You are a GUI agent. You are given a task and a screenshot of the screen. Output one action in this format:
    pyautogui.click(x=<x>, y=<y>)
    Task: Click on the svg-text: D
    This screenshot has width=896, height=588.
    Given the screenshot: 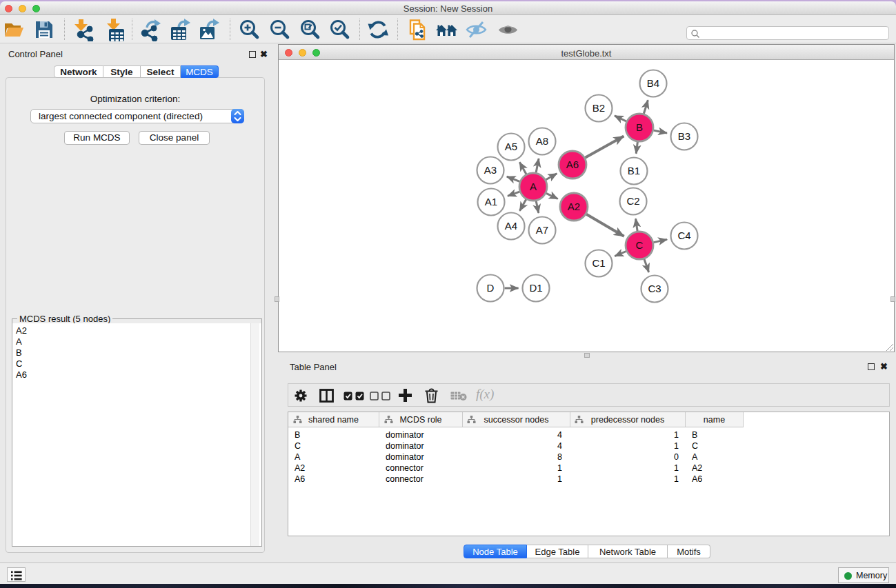 What is the action you would take?
    pyautogui.click(x=491, y=288)
    